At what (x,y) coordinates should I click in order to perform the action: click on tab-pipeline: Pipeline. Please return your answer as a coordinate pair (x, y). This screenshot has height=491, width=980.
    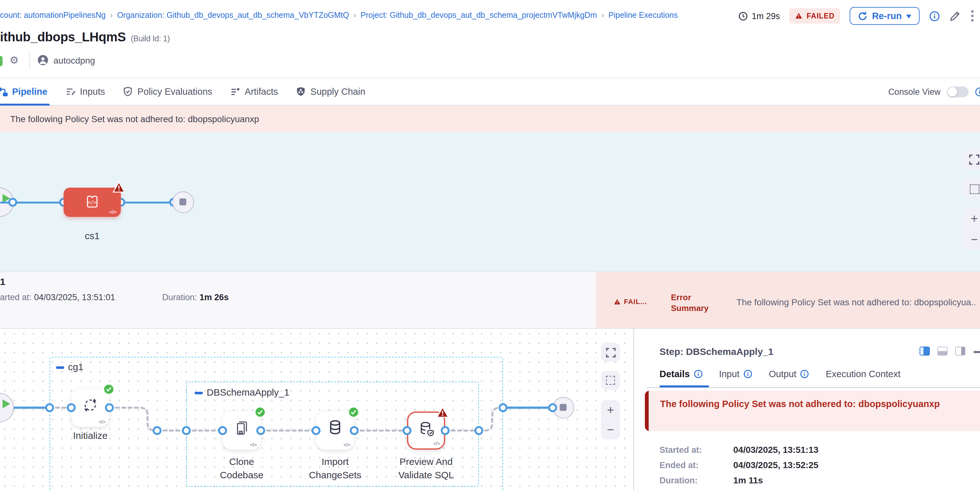
    Looking at the image, I should click on (25, 92).